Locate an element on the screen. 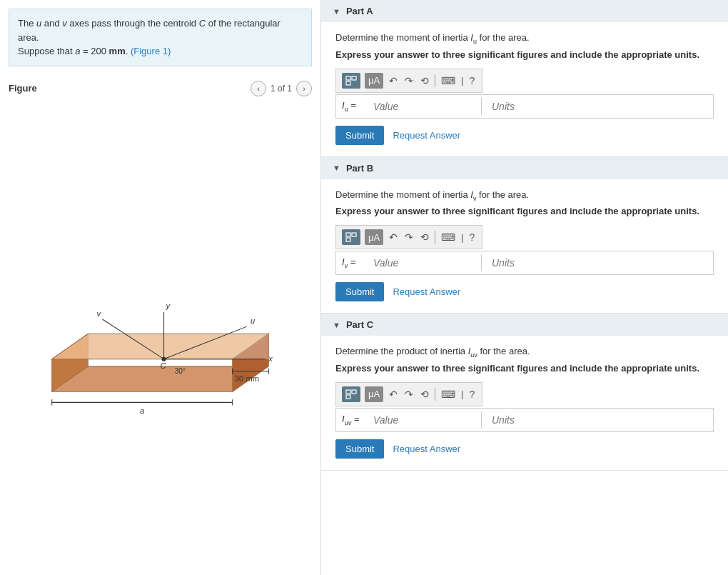  part-c-toolbar: μA ↶ ↷ ⟲ ⌨ | ? is located at coordinates (409, 394).